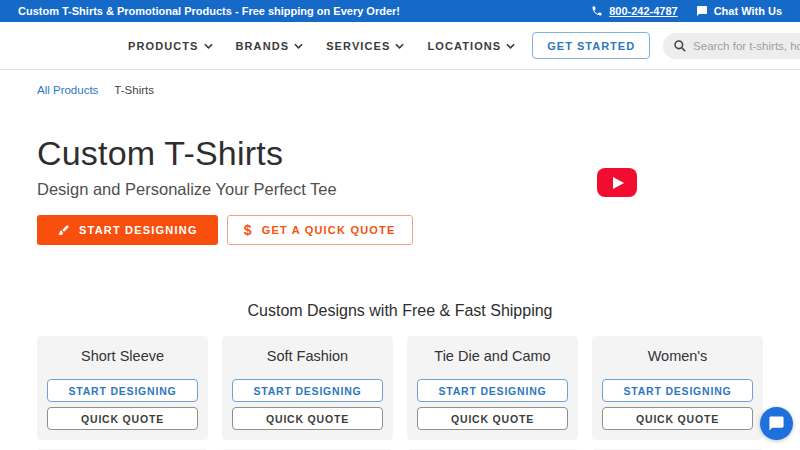  Describe the element at coordinates (308, 388) in the screenshot. I see `category-card-soft-fashion: Soft Fashion START DESIGNING QUICK QUOTE` at that location.